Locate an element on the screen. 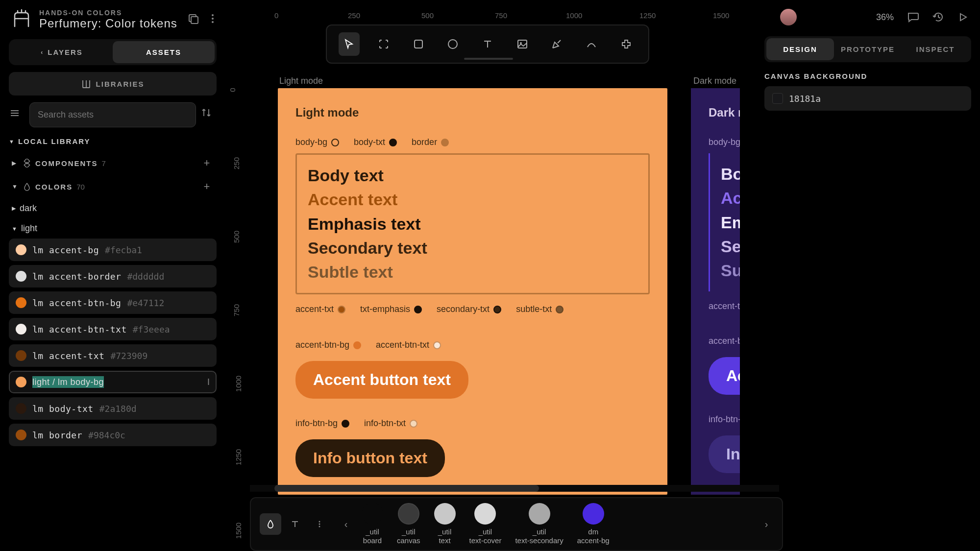 The height and width of the screenshot is (551, 980). tab-inspect: INSPECT is located at coordinates (935, 49).